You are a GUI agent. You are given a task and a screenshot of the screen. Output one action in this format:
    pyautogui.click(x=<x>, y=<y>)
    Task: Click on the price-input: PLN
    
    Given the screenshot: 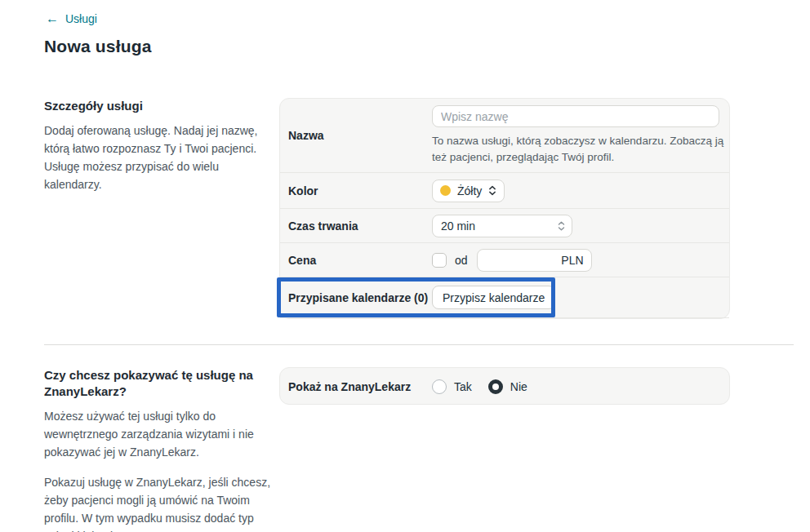 What is the action you would take?
    pyautogui.click(x=534, y=260)
    